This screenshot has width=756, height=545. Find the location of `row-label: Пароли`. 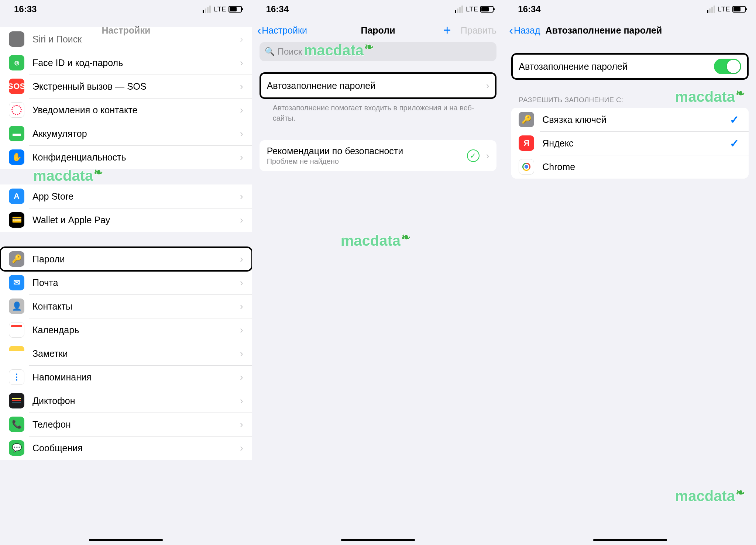

row-label: Пароли is located at coordinates (135, 259).